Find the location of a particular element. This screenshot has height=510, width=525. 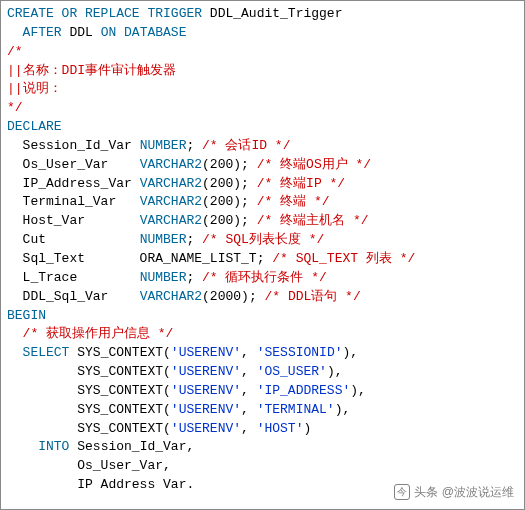

code-token: L_Trace is located at coordinates (74, 278).